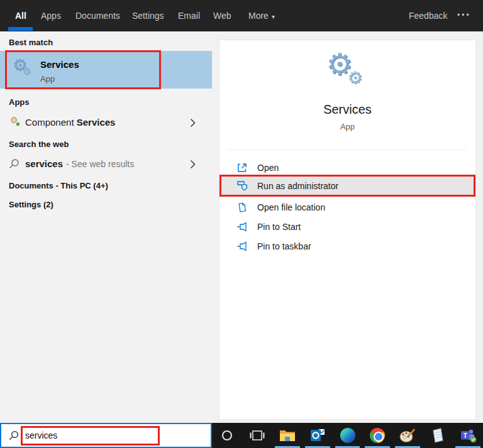 This screenshot has width=483, height=448. Describe the element at coordinates (464, 15) in the screenshot. I see `overflow-menu-icon: •••` at that location.